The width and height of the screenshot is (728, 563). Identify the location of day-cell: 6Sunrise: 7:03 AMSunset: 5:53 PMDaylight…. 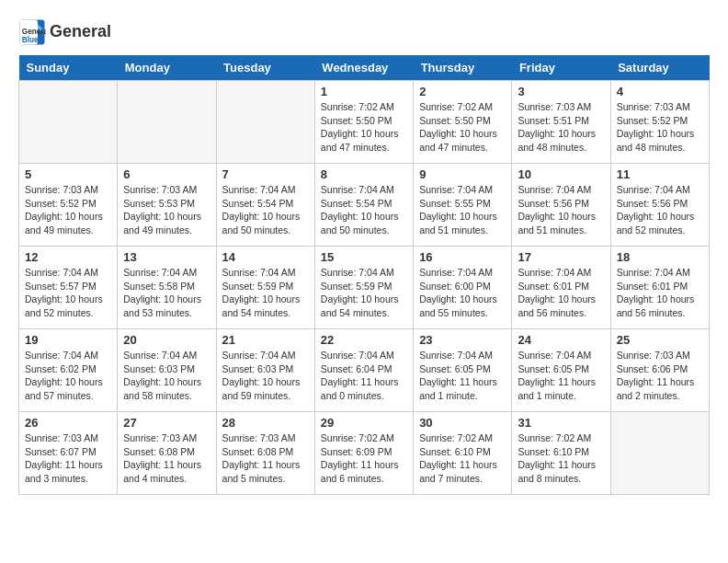
(167, 205).